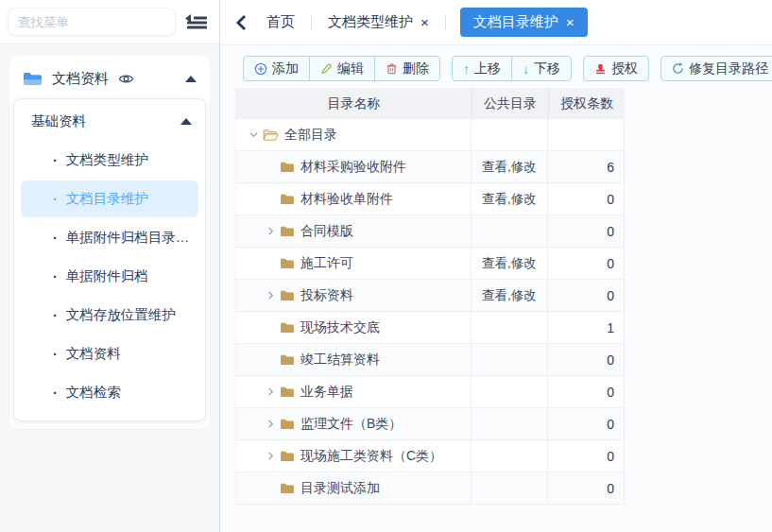 This screenshot has width=772, height=532. I want to click on sidebar-item-list: ·文档类型维护·文档目录维护·单据附件归档目录…·单据附件归档·文档存放位置维护…, so click(110, 276).